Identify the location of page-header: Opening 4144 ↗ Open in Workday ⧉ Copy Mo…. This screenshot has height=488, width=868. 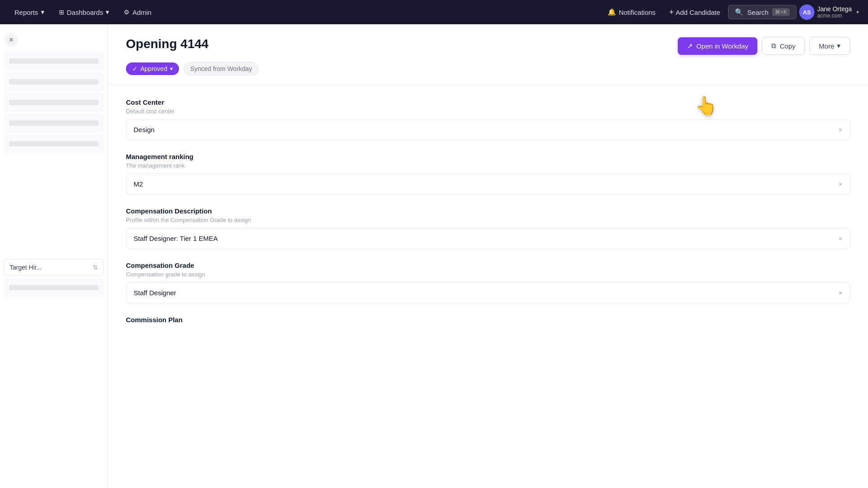
(488, 55).